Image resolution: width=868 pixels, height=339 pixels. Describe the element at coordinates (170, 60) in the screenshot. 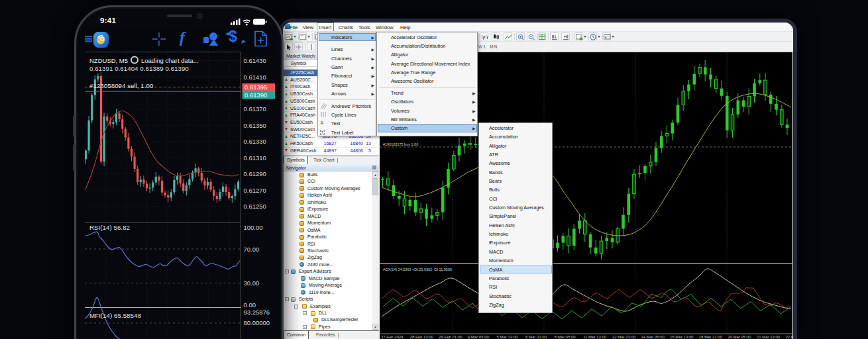

I see `svg-text: Loading chart data...` at that location.